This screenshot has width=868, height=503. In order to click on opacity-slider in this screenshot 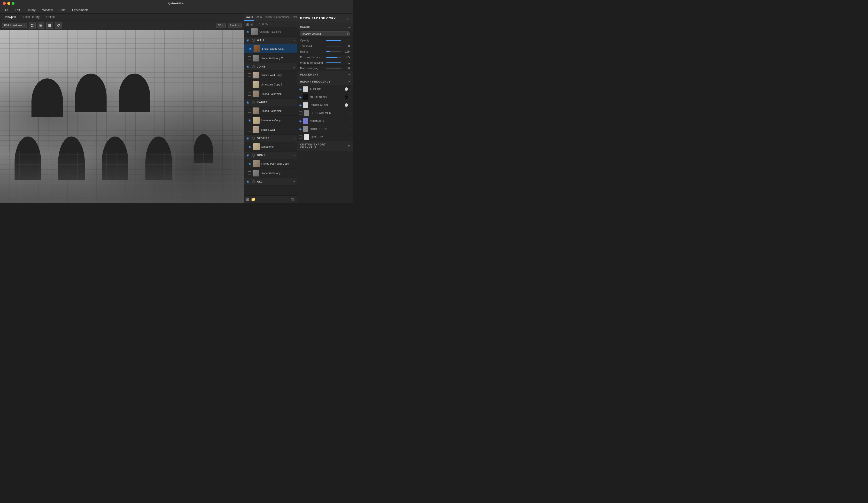, I will do `click(333, 41)`.